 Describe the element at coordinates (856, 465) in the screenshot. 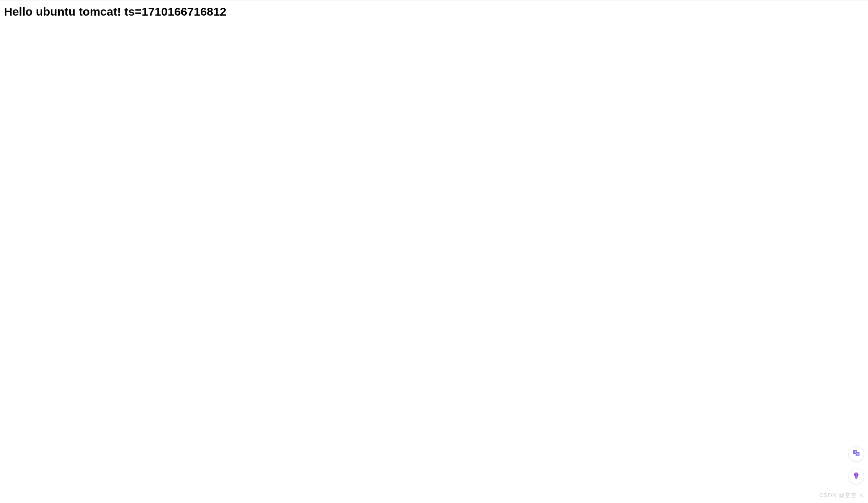

I see `floating-button-group: 文 A` at that location.